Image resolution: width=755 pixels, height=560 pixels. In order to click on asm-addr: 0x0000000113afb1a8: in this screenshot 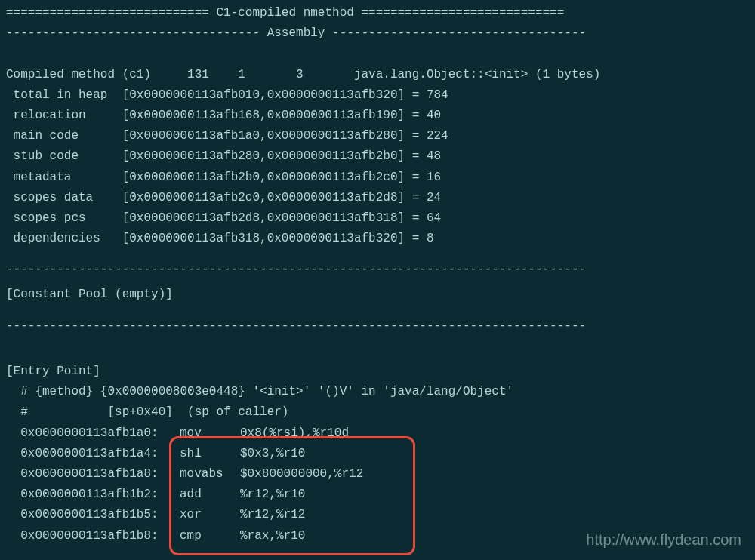, I will do `click(93, 474)`.